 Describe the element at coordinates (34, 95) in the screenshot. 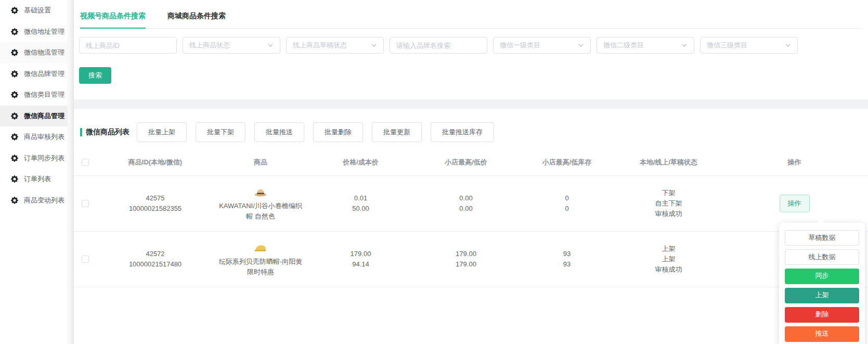

I see `sidebar-item-wechat-category: 微信类目管理` at that location.